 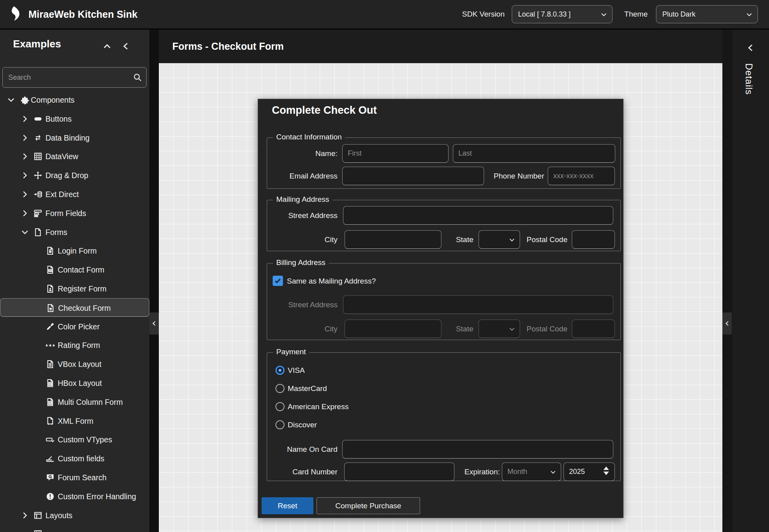 I want to click on state-label: State, so click(x=450, y=239).